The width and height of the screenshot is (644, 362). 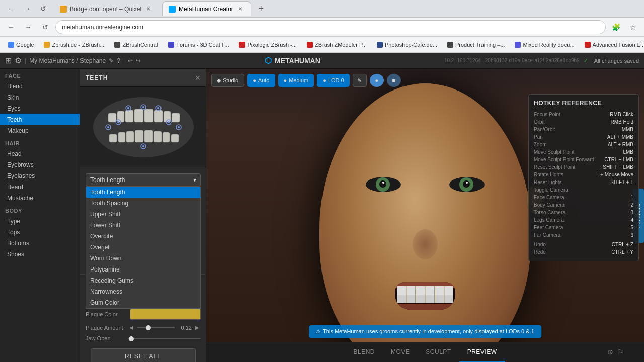 What do you see at coordinates (143, 180) in the screenshot?
I see `property-dropdown: Tooth Length ▾` at bounding box center [143, 180].